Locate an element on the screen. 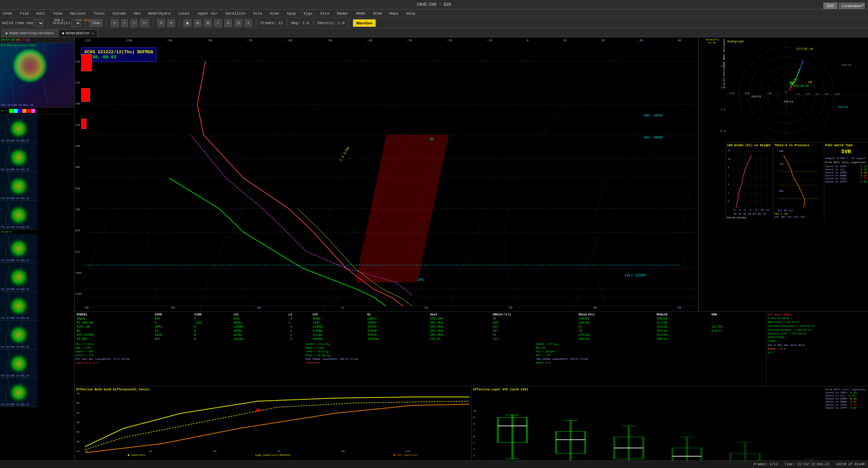  sidebar-map-8: Thu 12:06Z 22-Dec-22 is located at coordinates (19, 306).